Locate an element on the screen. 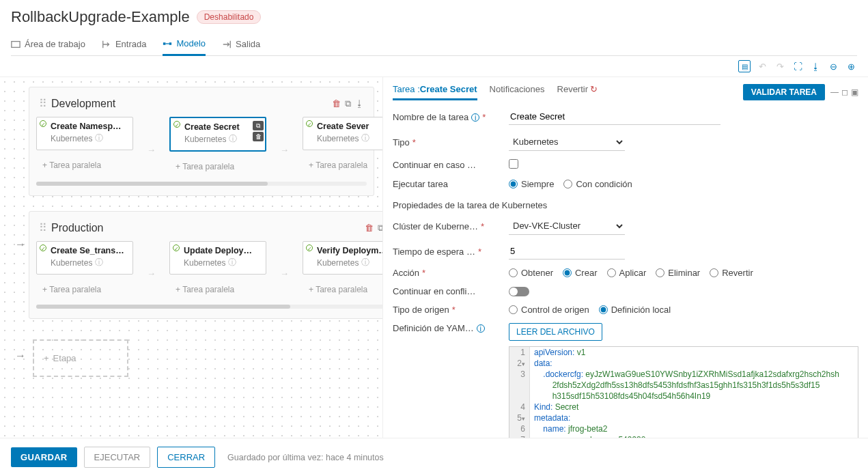 This screenshot has height=476, width=868. task-verify-deploy: Verify Deploym… Kubernetesⓘ is located at coordinates (343, 258).